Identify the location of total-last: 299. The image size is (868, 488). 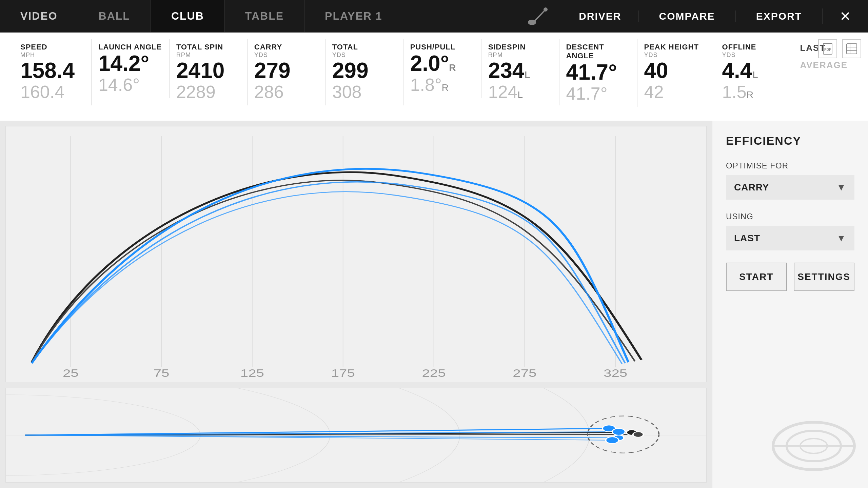
(364, 70).